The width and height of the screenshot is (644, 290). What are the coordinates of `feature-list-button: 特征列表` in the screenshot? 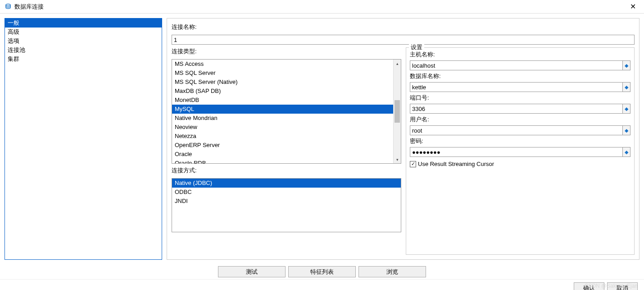 It's located at (322, 272).